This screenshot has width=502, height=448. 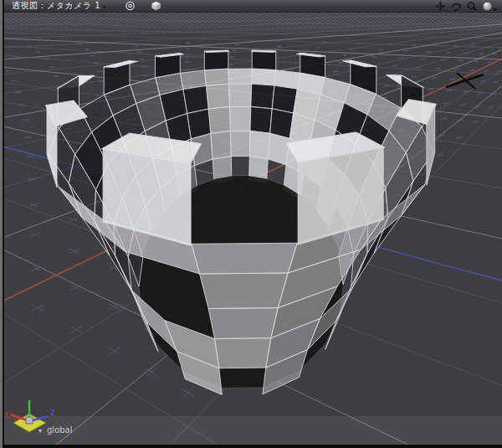 I want to click on horizon-band, so click(x=251, y=23).